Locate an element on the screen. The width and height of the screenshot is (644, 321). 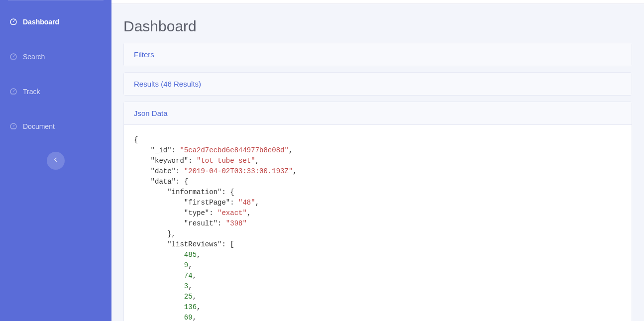
panel-results-header: Results (46 Results) is located at coordinates (378, 84).